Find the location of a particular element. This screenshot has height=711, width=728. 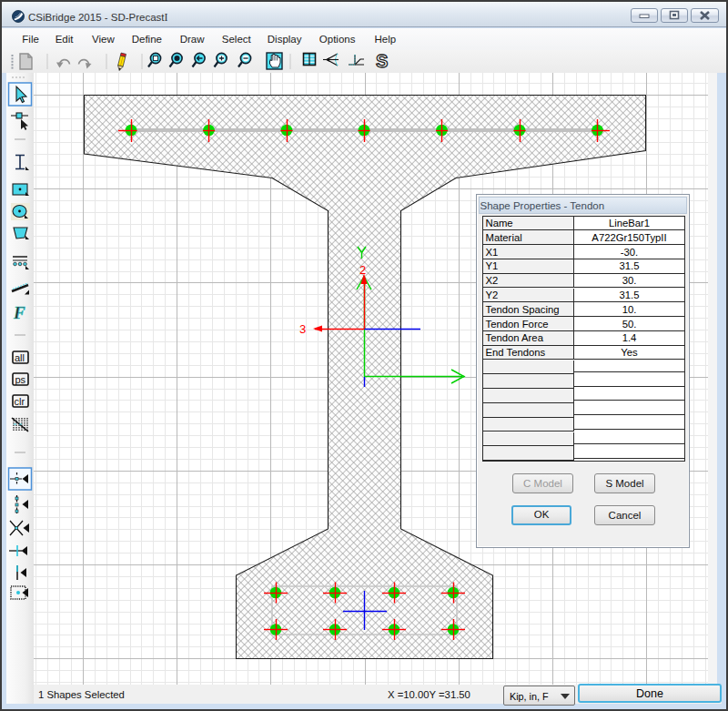

svg-text: all is located at coordinates (20, 358).